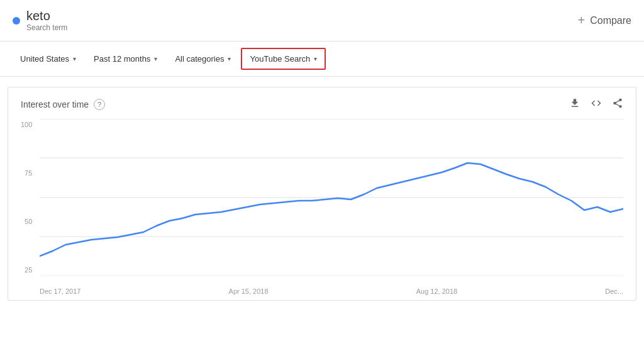 The image size is (644, 363). I want to click on region-label: United States, so click(45, 59).